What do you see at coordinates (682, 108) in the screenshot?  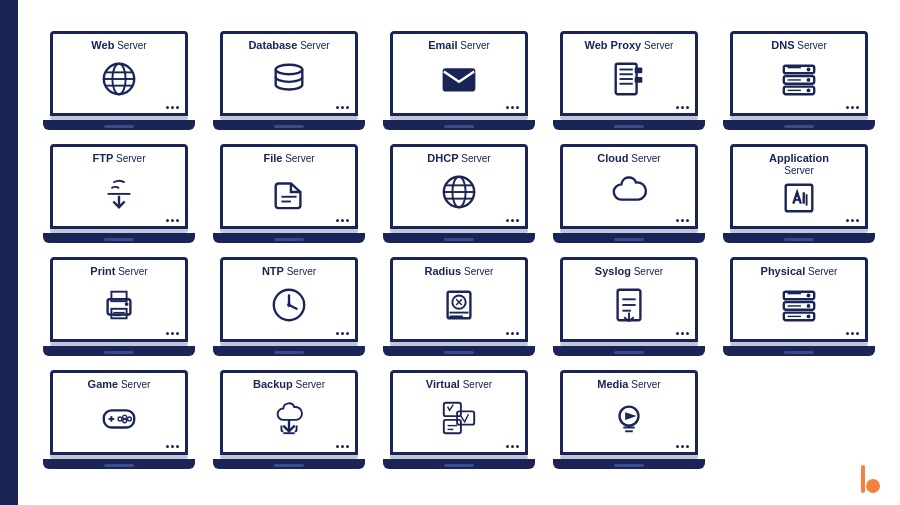 I see `dots-webproxy` at bounding box center [682, 108].